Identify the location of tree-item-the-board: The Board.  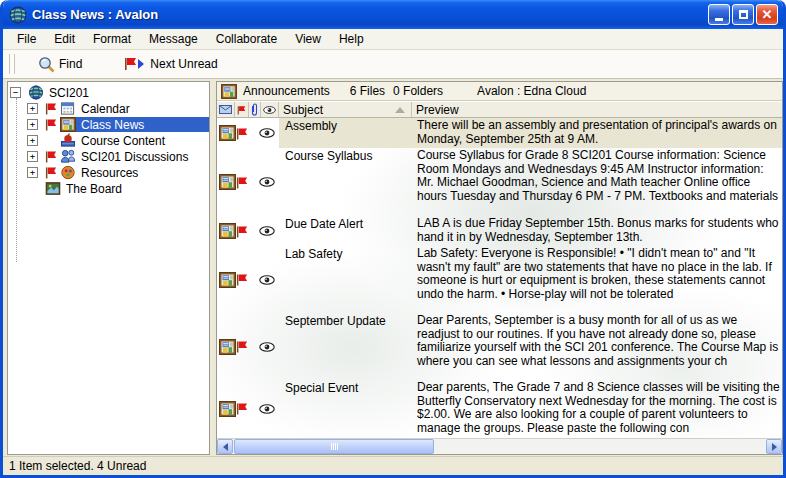
(108, 188).